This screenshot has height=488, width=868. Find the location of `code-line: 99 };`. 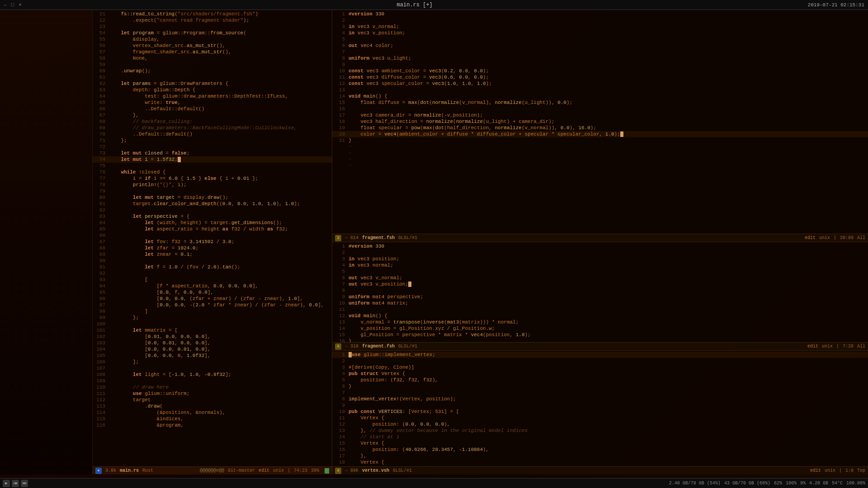

code-line: 99 }; is located at coordinates (212, 318).